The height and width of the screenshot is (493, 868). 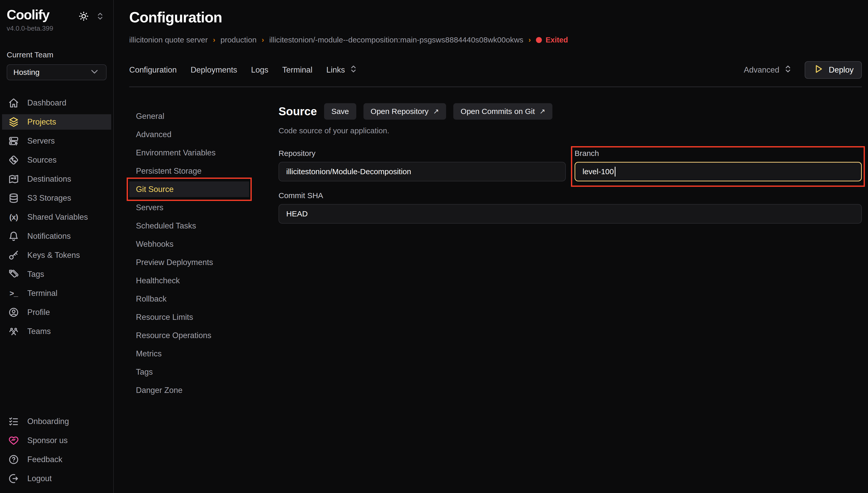 What do you see at coordinates (14, 459) in the screenshot?
I see `help-circle-icon` at bounding box center [14, 459].